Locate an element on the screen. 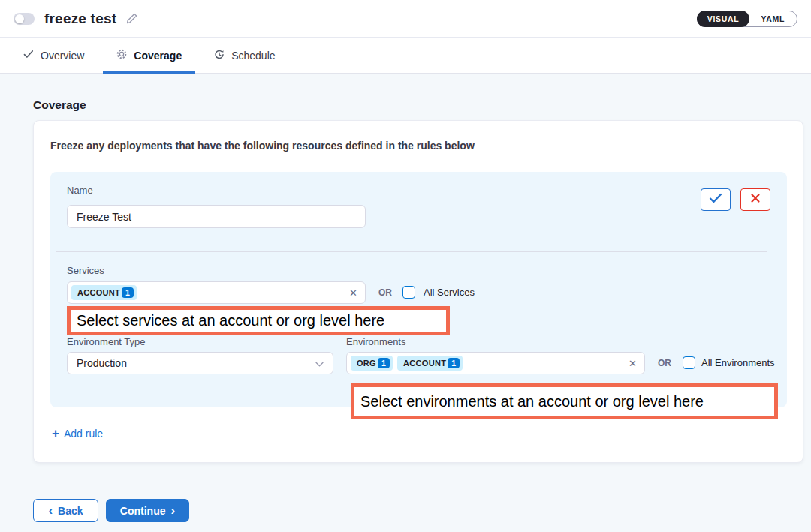  visual-toggle-option: VISUAL is located at coordinates (724, 19).